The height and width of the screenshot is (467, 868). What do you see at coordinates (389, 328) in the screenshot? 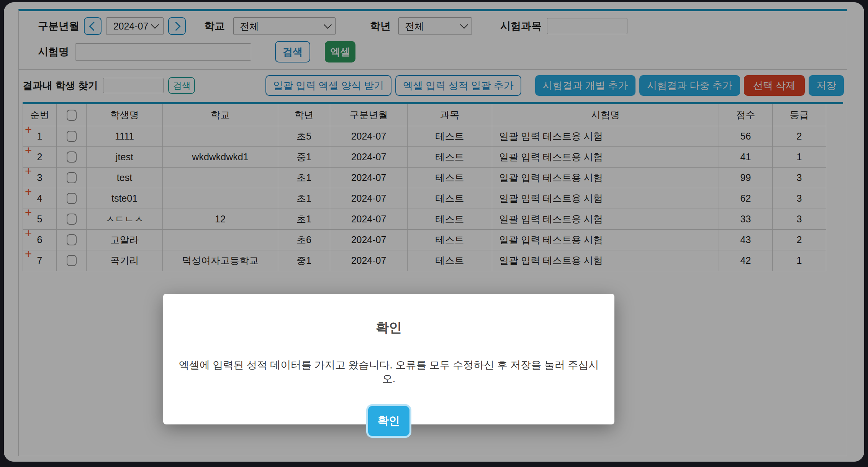
I see `dialog-title: 확인` at bounding box center [389, 328].